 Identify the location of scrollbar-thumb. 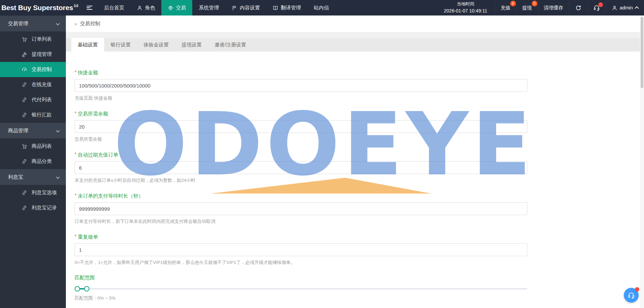
(642, 53).